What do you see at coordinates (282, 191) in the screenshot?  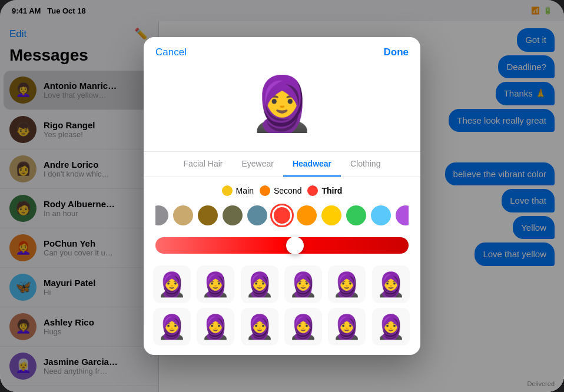 I see `color-options-row: MainSecondThird` at bounding box center [282, 191].